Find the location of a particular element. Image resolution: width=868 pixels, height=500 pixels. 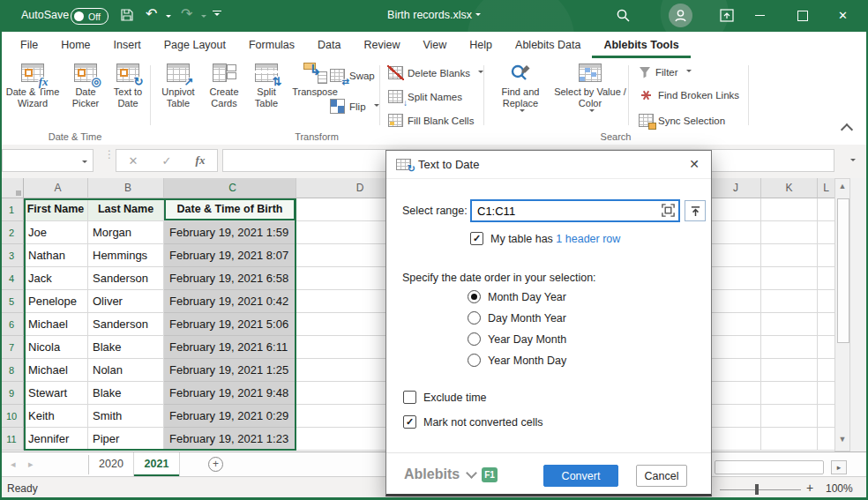

name-box is located at coordinates (48, 160).